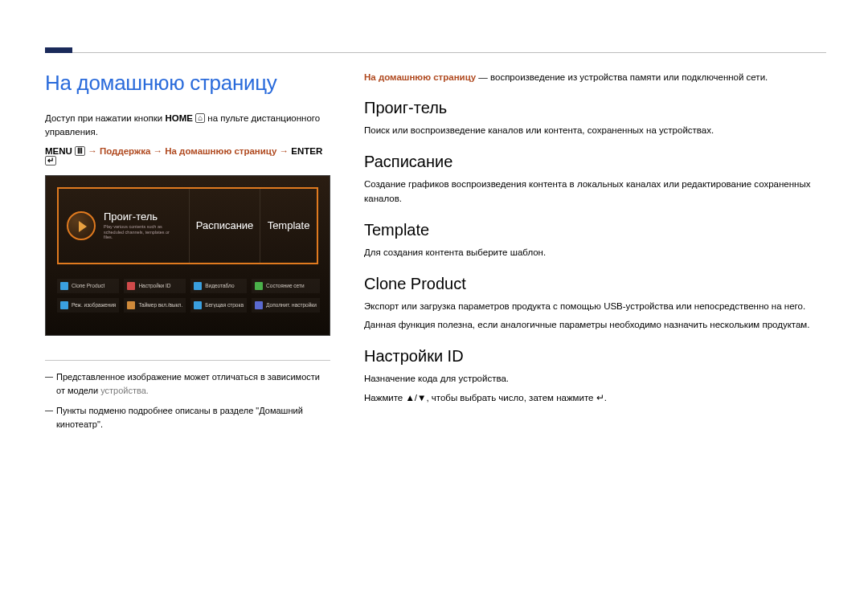 Image resolution: width=868 pixels, height=613 pixels. What do you see at coordinates (595, 162) in the screenshot?
I see `section-heading: Расписание` at bounding box center [595, 162].